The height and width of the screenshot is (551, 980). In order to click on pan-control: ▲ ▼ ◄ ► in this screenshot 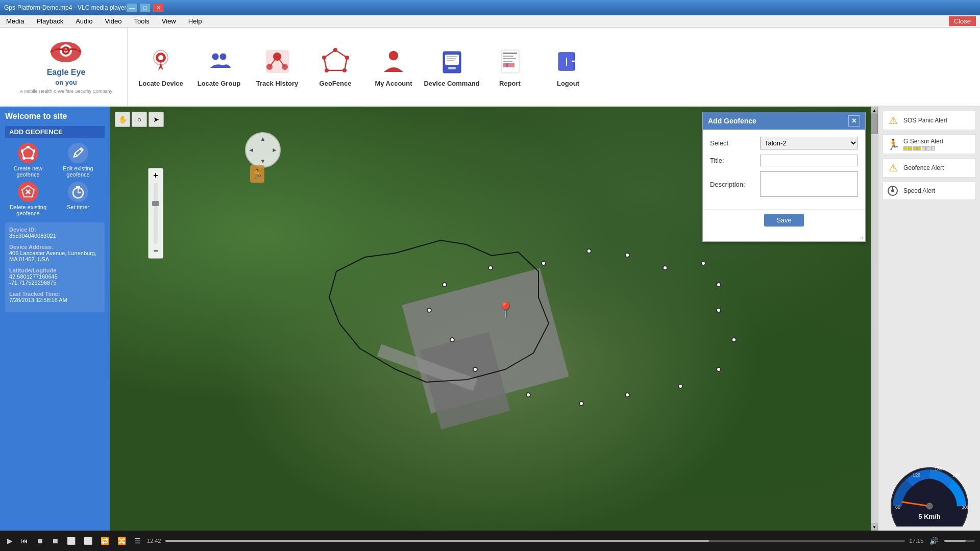, I will do `click(263, 150)`.